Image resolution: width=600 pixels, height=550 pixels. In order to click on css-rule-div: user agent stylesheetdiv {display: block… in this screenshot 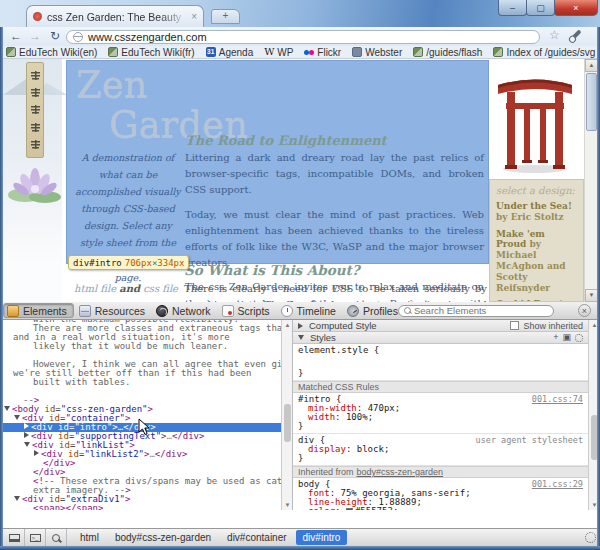, I will do `click(440, 450)`.